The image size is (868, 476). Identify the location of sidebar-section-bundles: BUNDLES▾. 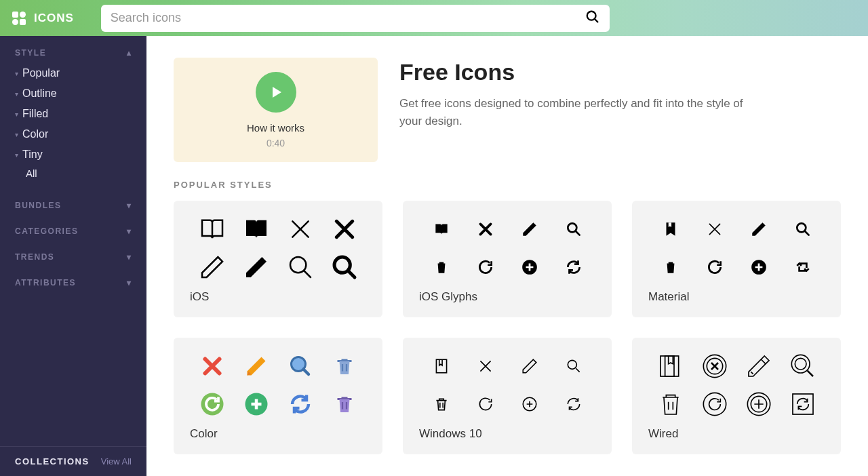
(73, 205).